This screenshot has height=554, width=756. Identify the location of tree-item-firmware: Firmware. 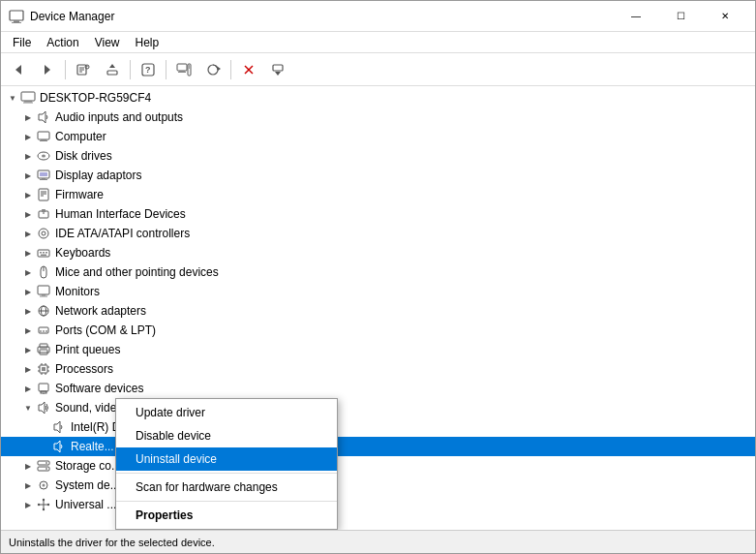
(378, 195).